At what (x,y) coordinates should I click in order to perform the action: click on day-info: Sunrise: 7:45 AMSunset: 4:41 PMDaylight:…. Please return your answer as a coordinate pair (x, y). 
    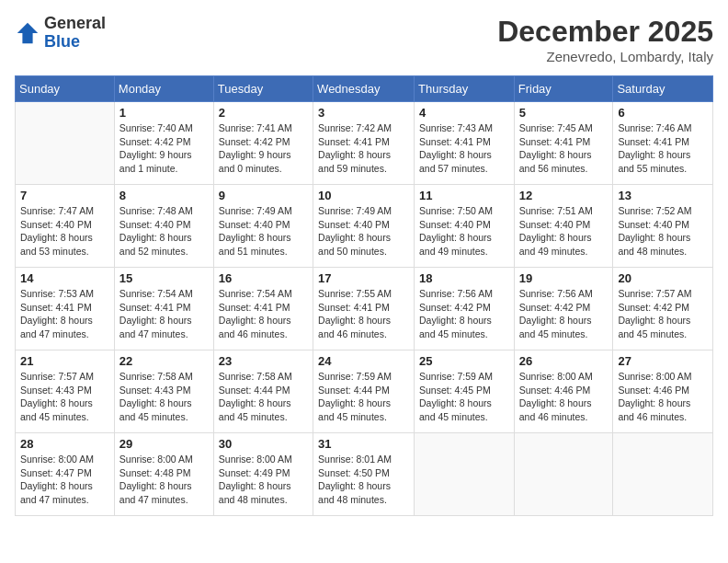
    Looking at the image, I should click on (564, 149).